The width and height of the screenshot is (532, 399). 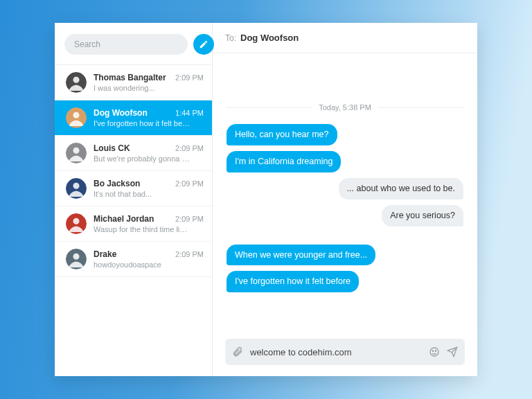 I want to click on message-outgoing: Hello, can you hear me?, so click(x=345, y=134).